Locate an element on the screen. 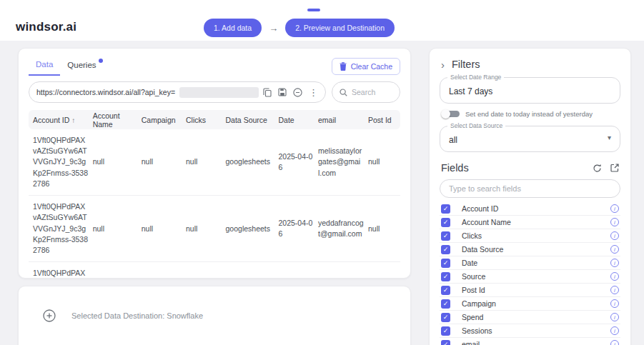  field-item: ✓Data Sourcei is located at coordinates (530, 250).